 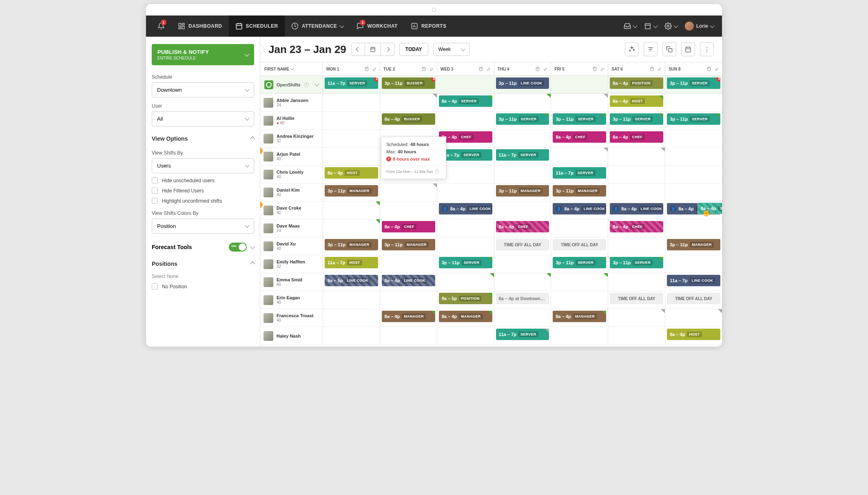 What do you see at coordinates (292, 318) in the screenshot?
I see `user-label: Francesca Troast40` at bounding box center [292, 318].